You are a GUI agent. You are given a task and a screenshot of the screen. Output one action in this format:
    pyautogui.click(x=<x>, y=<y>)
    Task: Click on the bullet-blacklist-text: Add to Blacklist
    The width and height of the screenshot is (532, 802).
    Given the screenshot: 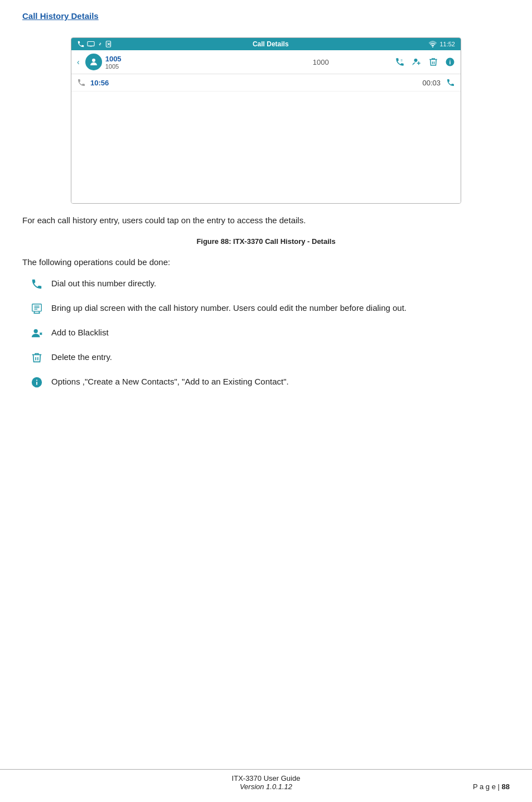 What is the action you would take?
    pyautogui.click(x=80, y=333)
    